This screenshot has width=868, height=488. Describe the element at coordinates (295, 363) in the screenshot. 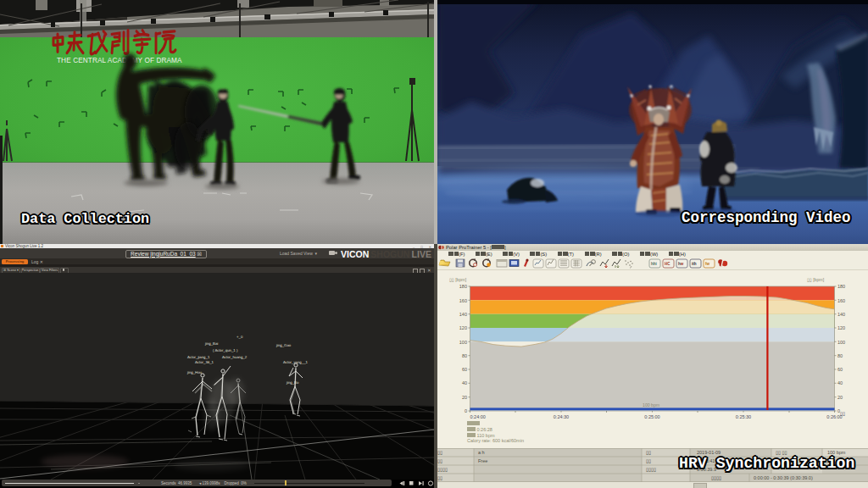

I see `svg-text: Actor_yang__1` at that location.